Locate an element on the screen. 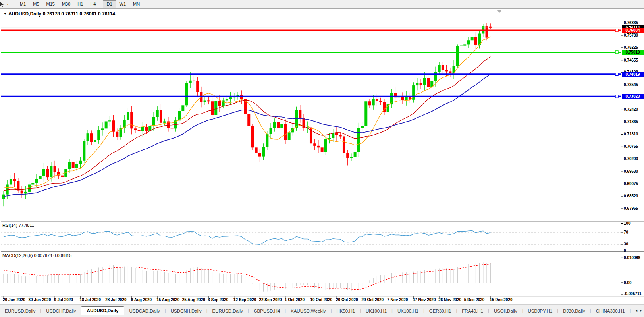 This screenshot has height=317, width=644. symbol-tab-audusd: AUDUSD,Daily is located at coordinates (103, 311).